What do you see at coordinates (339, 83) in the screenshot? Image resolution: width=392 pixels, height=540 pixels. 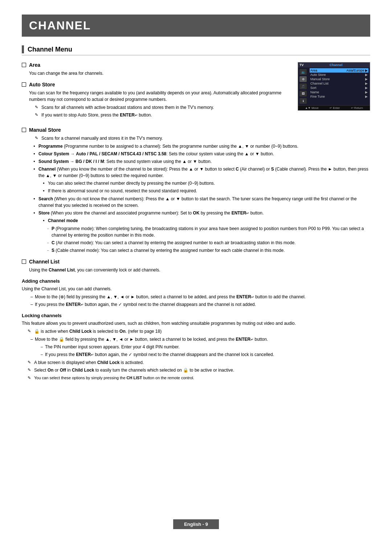 I see `tv-menu-item-channellist: Channel List ▶` at bounding box center [339, 83].